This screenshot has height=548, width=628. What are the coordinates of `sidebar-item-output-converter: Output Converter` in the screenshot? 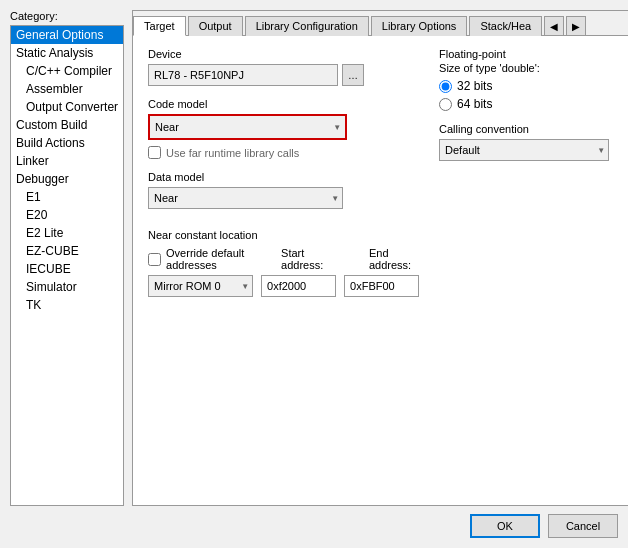 It's located at (67, 107).